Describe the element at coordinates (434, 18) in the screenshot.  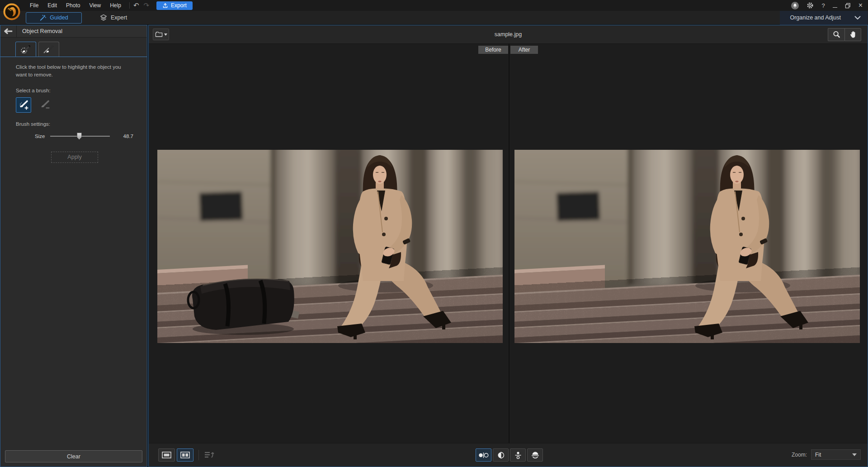
I see `workspace-bar: Guided Expert Organize and Adjust` at that location.